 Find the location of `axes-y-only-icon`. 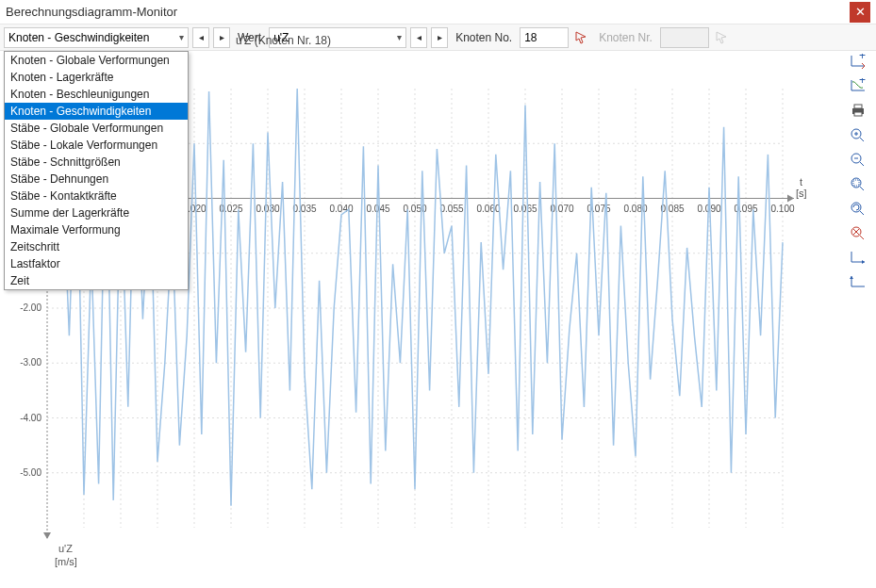

axes-y-only-icon is located at coordinates (858, 282).